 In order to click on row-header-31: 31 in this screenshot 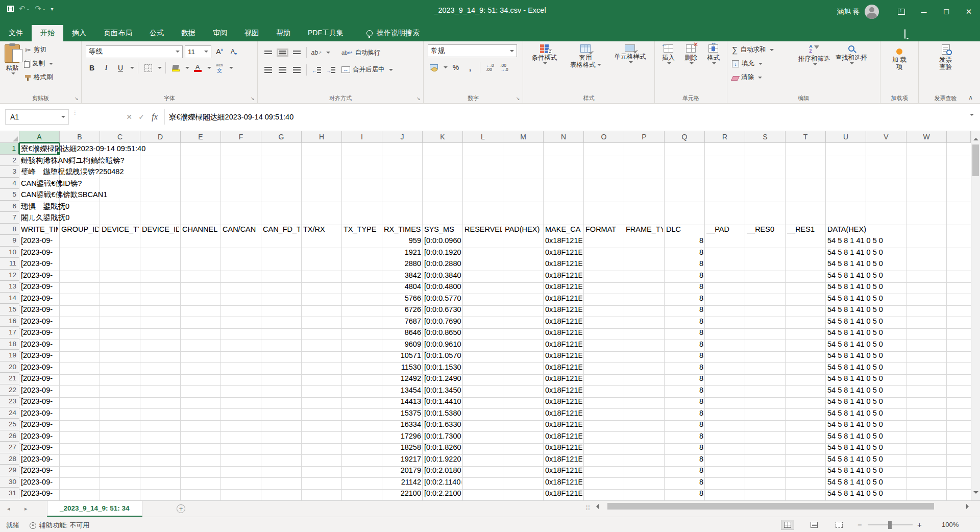, I will do `click(10, 493)`.